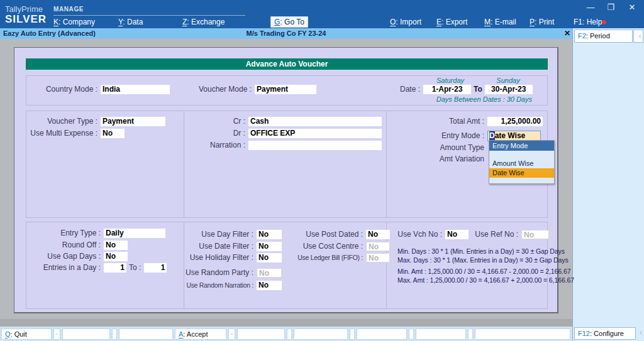 The image size is (644, 341). What do you see at coordinates (315, 146) in the screenshot?
I see `narration-input` at bounding box center [315, 146].